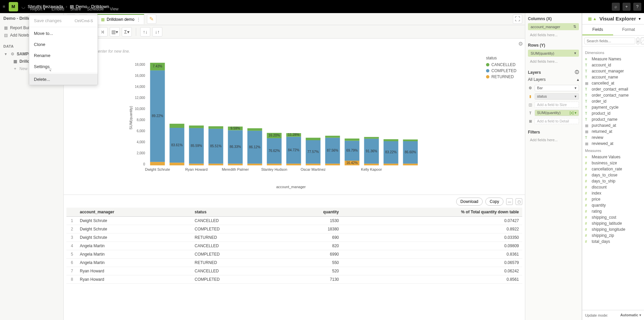  Describe the element at coordinates (553, 61) in the screenshot. I see `rows-add: Add fields here...` at that location.